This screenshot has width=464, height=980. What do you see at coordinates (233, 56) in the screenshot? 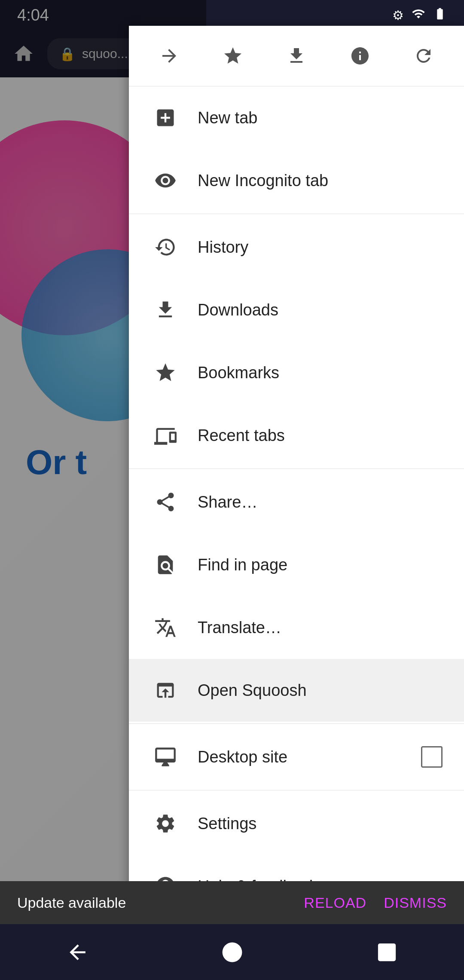
I see `bookmark-button` at bounding box center [233, 56].